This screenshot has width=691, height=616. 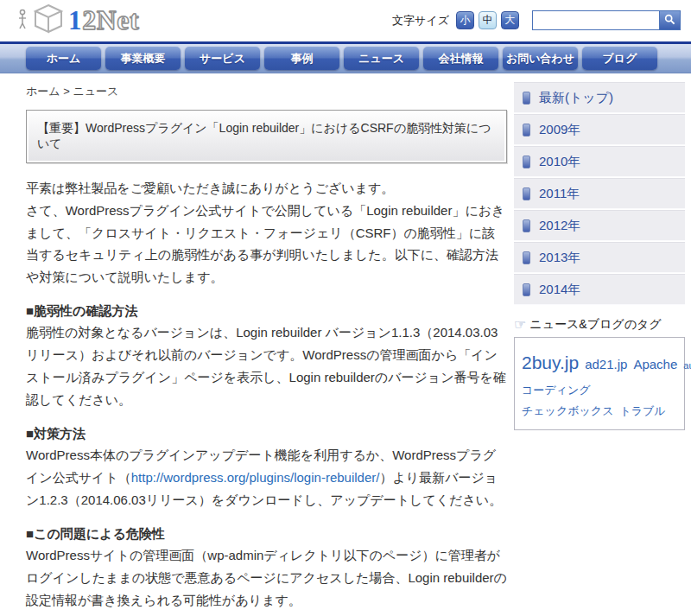 I want to click on nav-item: サービス, so click(x=223, y=59).